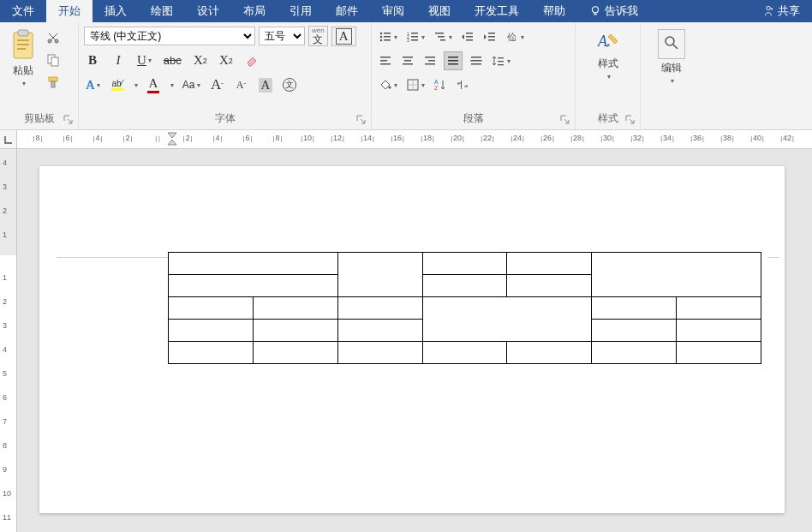 This screenshot has height=532, width=812. Describe the element at coordinates (490, 37) in the screenshot. I see `indent-increase-button` at that location.